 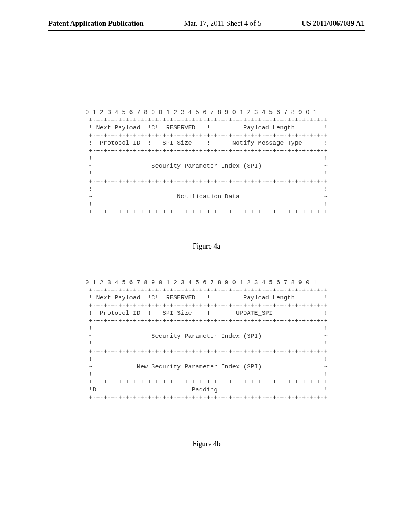 I want to click on figure-4b-caption: Figure 4b, so click(x=206, y=444).